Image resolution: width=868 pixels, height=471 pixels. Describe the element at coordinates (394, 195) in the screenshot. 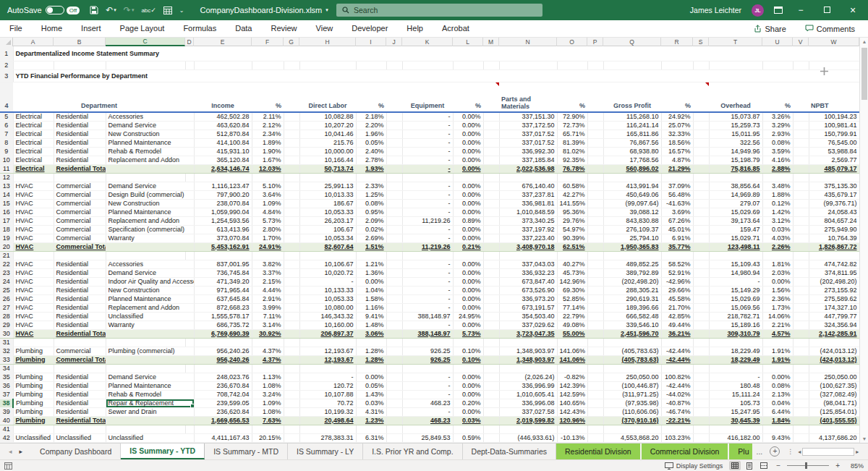

I see `cell-J14` at that location.